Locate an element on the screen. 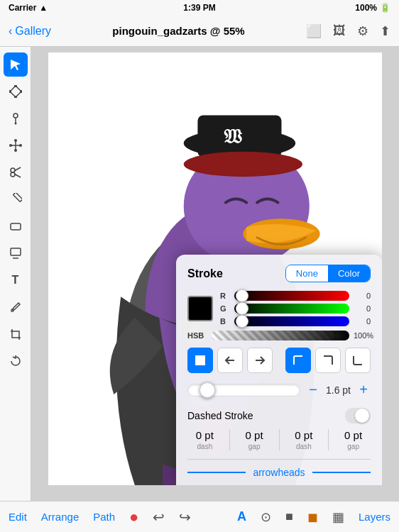  color-row: R 0 G 0 is located at coordinates (279, 309).